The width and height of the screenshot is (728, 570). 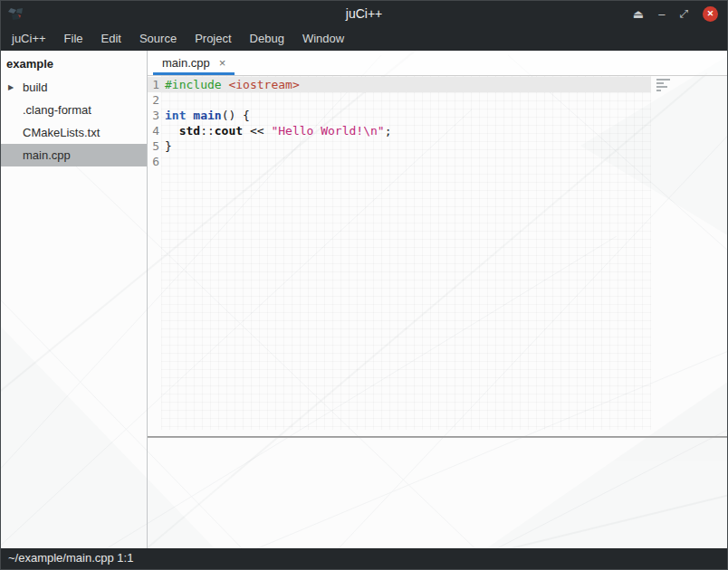 I want to click on code-text: #include <iostream>, so click(x=232, y=85).